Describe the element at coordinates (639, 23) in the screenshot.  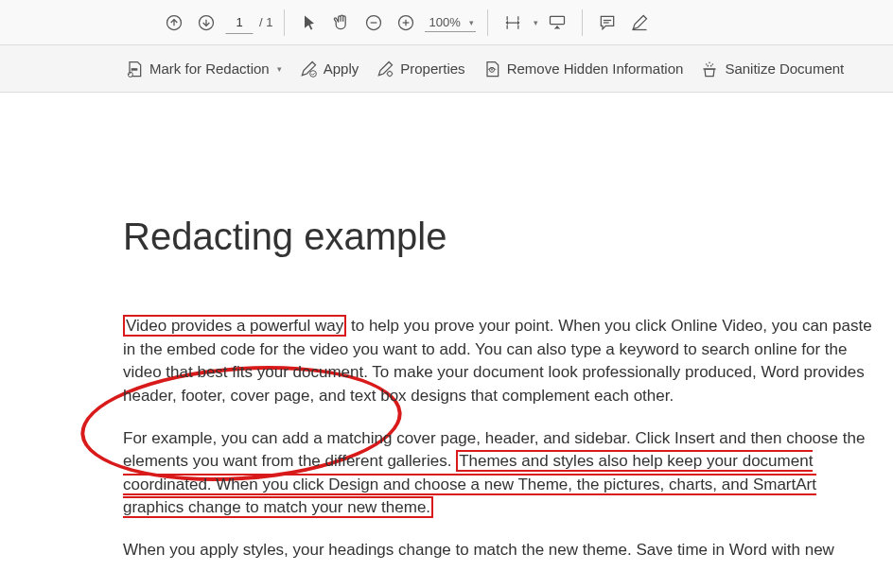
I see `pencil-icon` at that location.